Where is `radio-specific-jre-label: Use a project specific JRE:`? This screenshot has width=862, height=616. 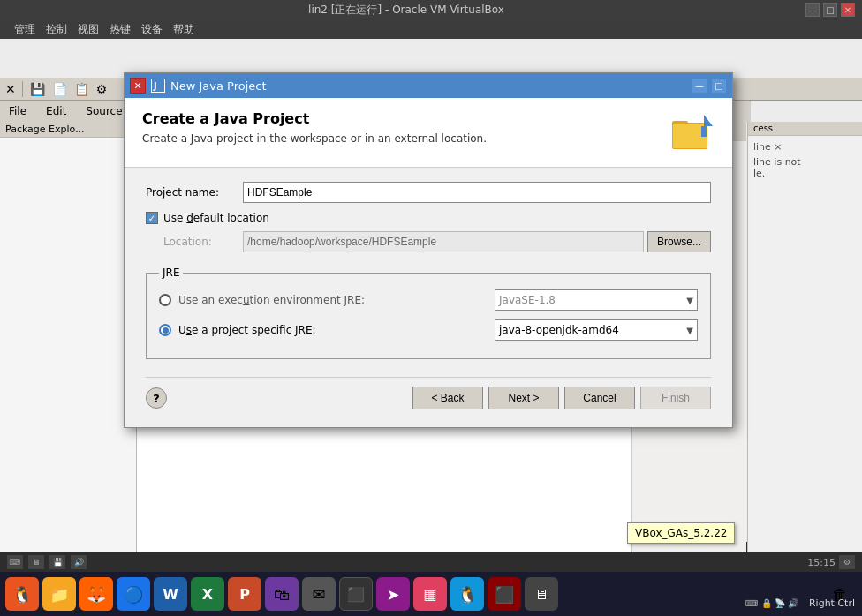 radio-specific-jre-label: Use a project specific JRE: is located at coordinates (247, 330).